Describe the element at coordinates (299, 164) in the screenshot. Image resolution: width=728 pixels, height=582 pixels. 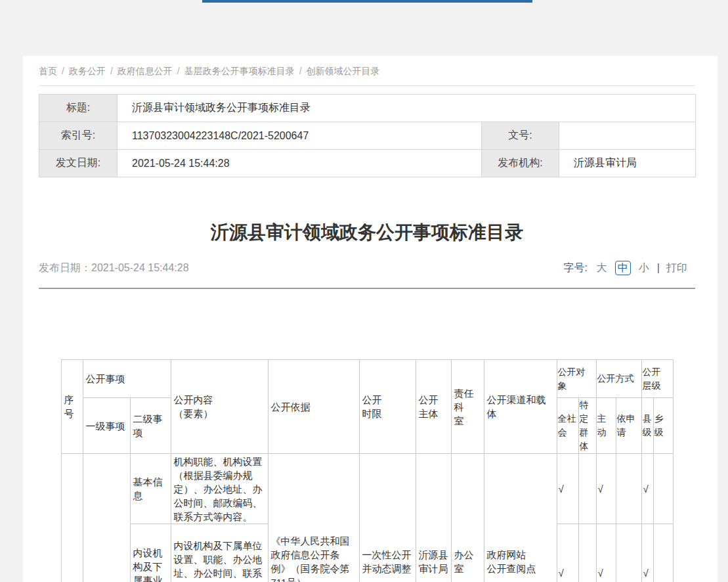
I see `meta-date-value: 2021-05-24 15:44:28` at that location.